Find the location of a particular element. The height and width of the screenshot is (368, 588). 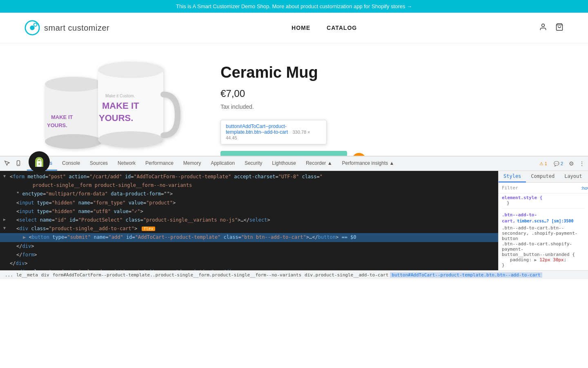

bc-button: button#AddToCart--product-template.btn.b… is located at coordinates (466, 275).